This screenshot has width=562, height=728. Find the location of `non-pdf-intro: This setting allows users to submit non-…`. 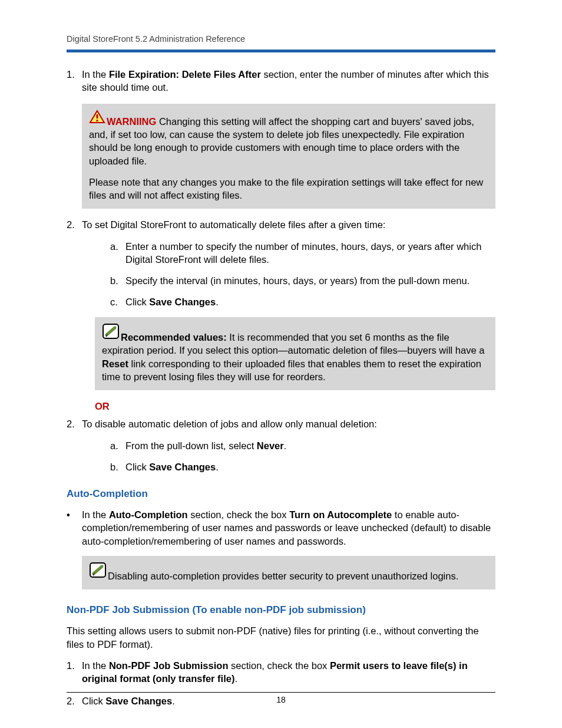

non-pdf-intro: This setting allows users to submit non-… is located at coordinates (281, 638).